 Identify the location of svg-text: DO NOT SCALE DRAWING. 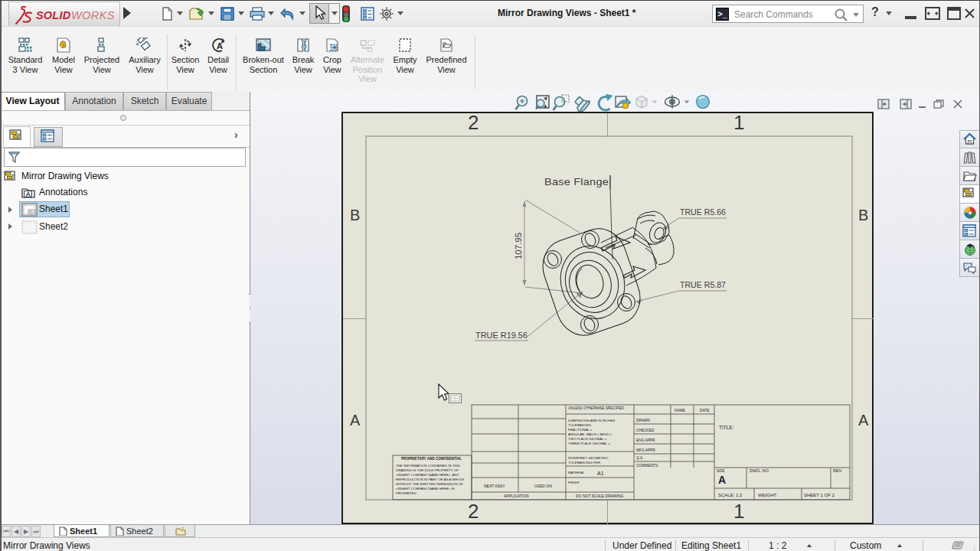
(600, 496).